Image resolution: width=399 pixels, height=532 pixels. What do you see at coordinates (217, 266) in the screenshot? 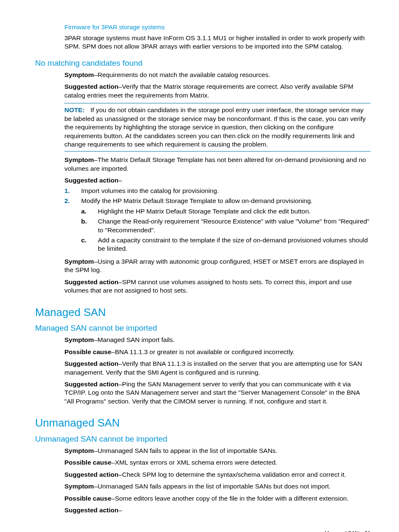
I see `nomatch-symptom3: Symptom–Using a 3PAR array with autonomi…` at bounding box center [217, 266].